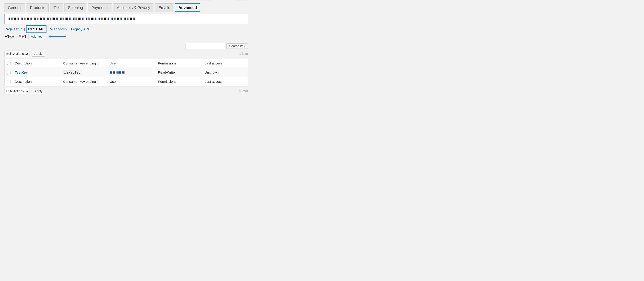 This screenshot has height=281, width=644. What do you see at coordinates (242, 0) in the screenshot?
I see `help-button: Help` at bounding box center [242, 0].